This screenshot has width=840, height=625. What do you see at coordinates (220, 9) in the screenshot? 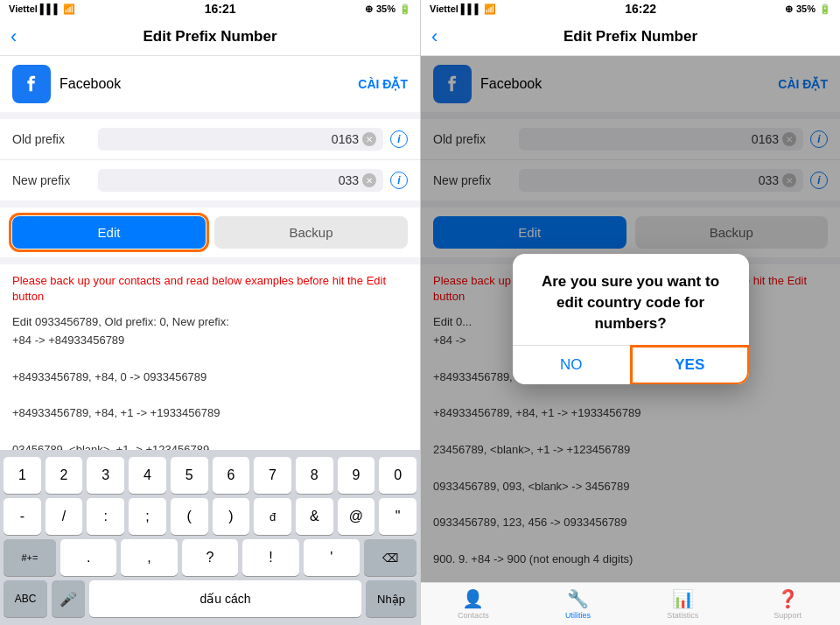
I see `time-left: 16:21` at bounding box center [220, 9].